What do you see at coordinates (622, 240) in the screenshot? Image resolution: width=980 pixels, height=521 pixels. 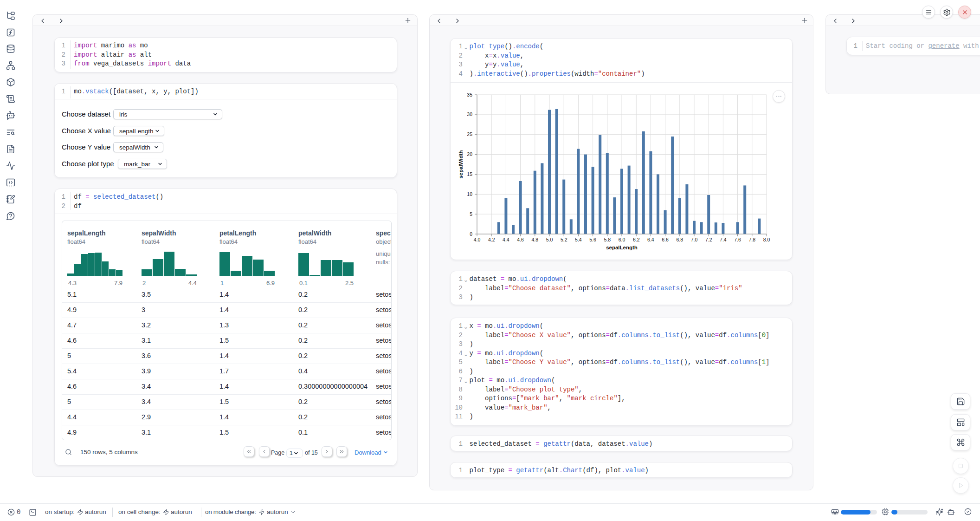 I see `svg-text: 6.0` at bounding box center [622, 240].